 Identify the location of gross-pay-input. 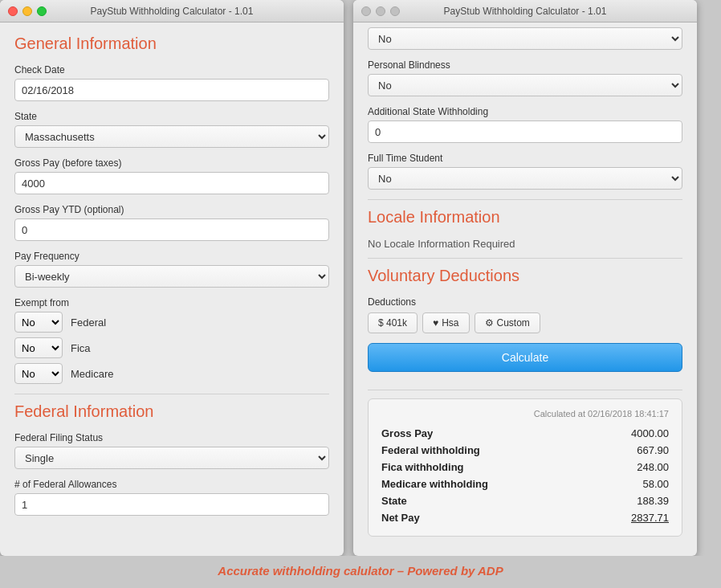
(172, 183).